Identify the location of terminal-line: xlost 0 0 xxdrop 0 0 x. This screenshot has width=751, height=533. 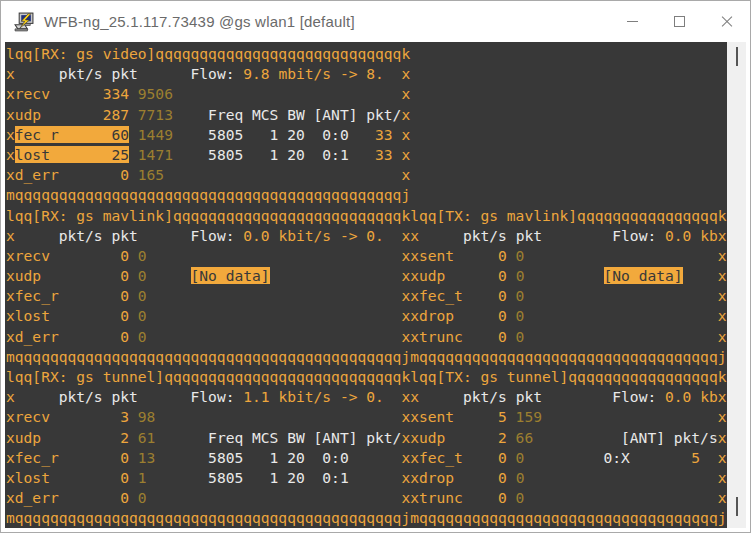
(366, 316).